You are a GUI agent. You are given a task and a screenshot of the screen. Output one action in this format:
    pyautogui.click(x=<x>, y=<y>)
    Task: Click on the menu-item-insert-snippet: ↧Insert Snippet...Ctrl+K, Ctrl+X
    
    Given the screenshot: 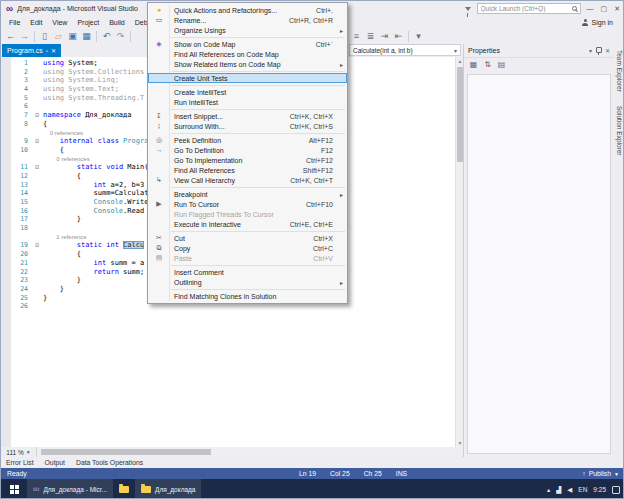 What is the action you would take?
    pyautogui.click(x=248, y=116)
    